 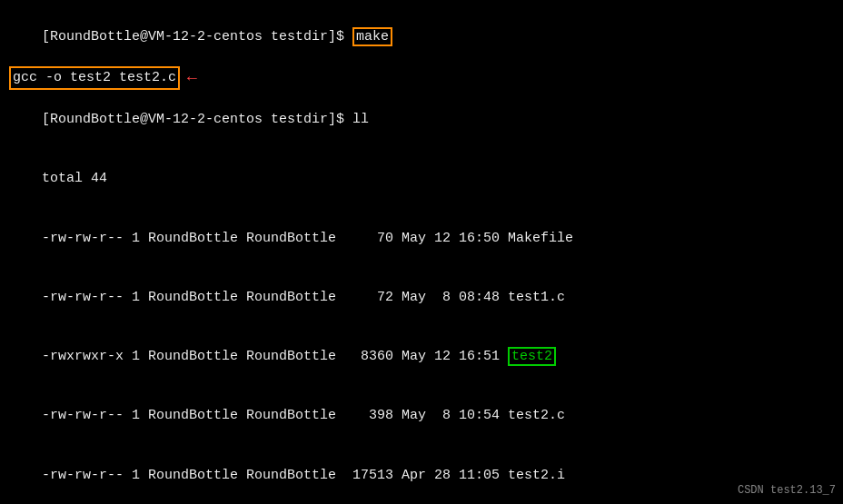 I want to click on line-8: -rw-rw-r-- 1 RoundBottle RoundBottle 398…, so click(x=422, y=416).